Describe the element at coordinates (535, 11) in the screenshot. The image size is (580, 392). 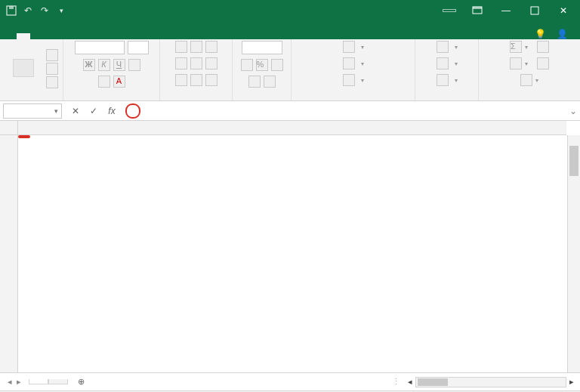
I see `maximize-button` at that location.